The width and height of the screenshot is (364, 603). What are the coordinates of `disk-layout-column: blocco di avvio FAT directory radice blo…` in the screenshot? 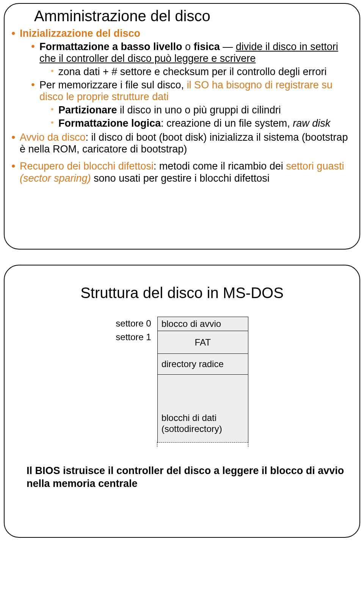 It's located at (203, 379).